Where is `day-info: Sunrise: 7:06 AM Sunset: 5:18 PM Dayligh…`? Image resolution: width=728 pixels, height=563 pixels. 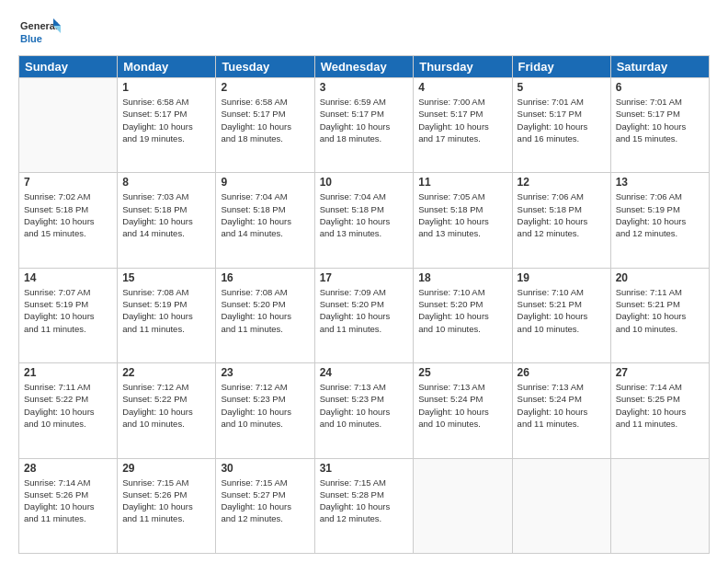 day-info: Sunrise: 7:06 AM Sunset: 5:18 PM Dayligh… is located at coordinates (562, 215).